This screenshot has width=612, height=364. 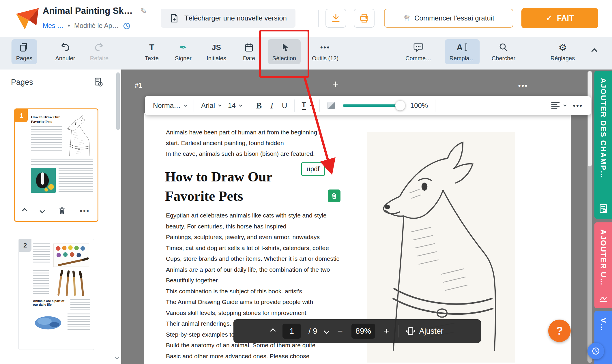 I want to click on zoom-out-button: −, so click(x=340, y=331).